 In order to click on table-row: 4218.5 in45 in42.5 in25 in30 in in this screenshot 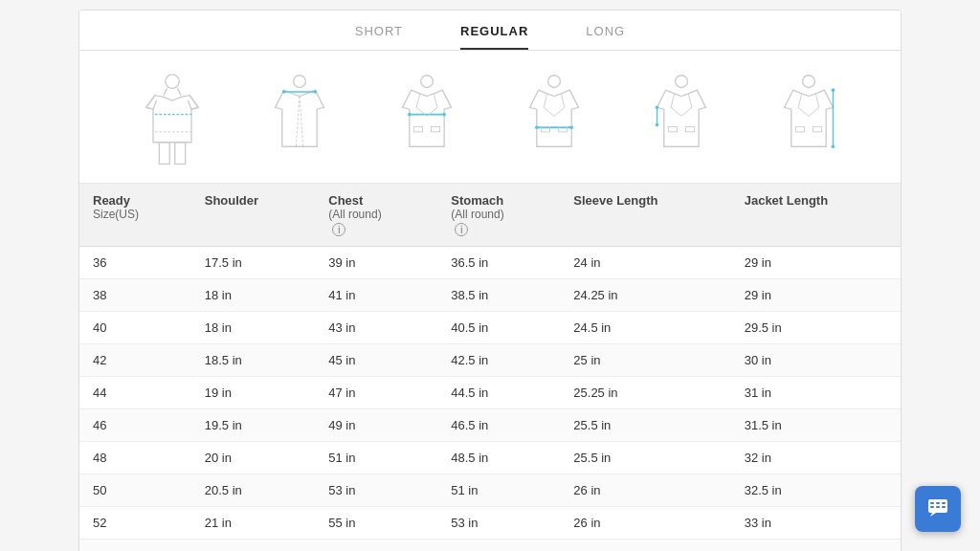, I will do `click(490, 360)`.